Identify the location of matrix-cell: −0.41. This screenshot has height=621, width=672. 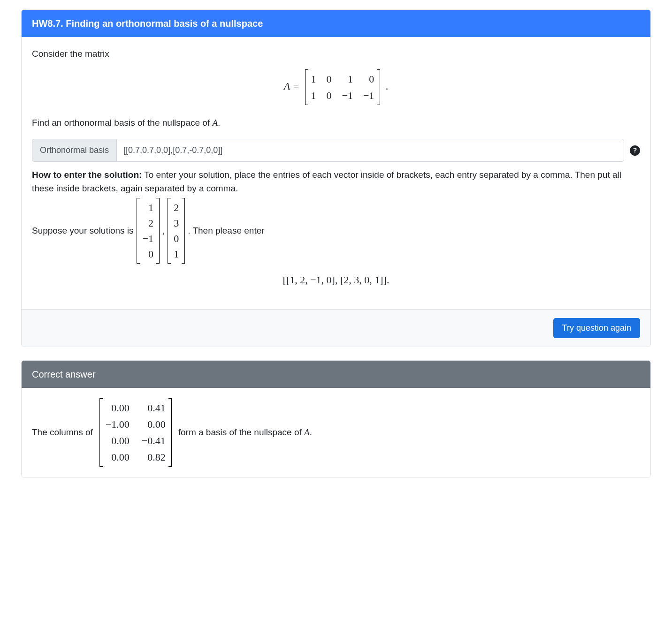
(154, 441).